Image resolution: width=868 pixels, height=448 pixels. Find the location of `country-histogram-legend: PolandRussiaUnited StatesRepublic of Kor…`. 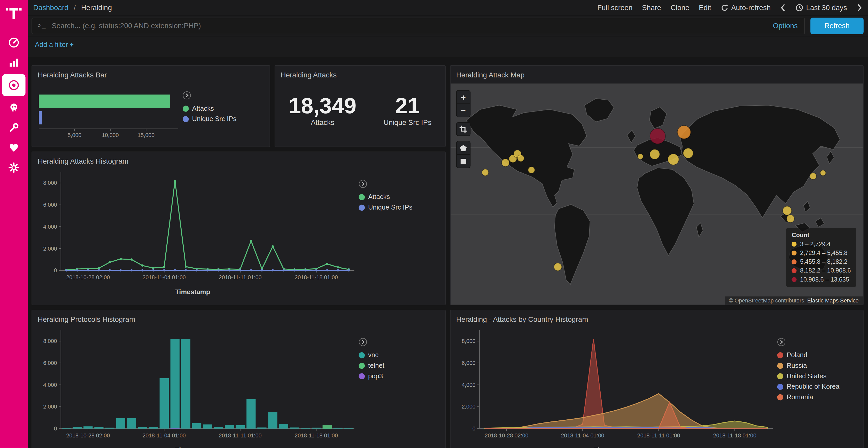

country-histogram-legend: PolandRussiaUnited StatesRepublic of Kor… is located at coordinates (809, 370).